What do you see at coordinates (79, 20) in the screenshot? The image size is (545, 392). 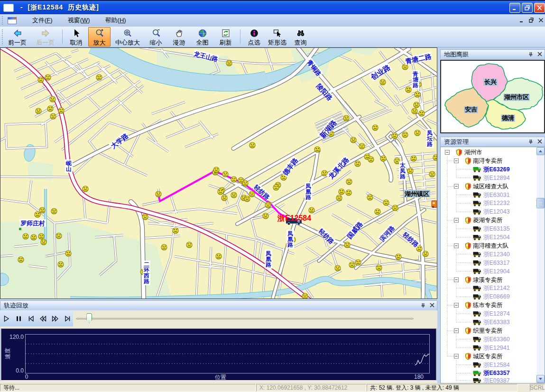 I see `menu-item-W: 视窗(W)` at bounding box center [79, 20].